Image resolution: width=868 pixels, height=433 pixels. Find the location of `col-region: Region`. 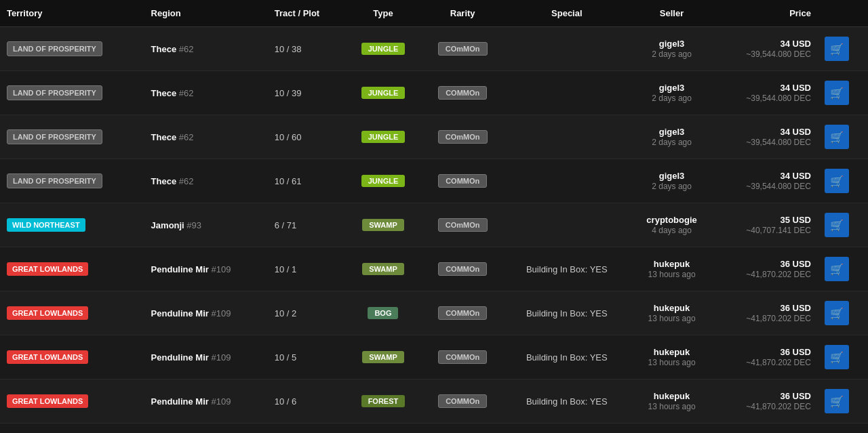

col-region: Region is located at coordinates (206, 14).